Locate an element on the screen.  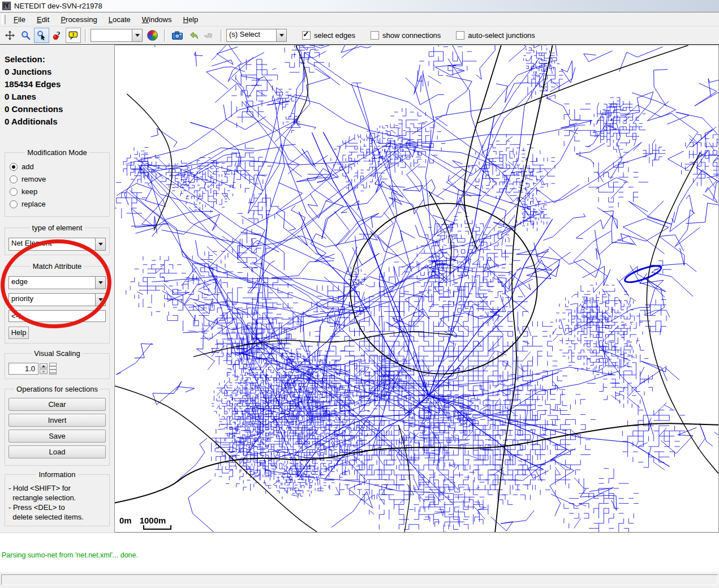
menubar-grip is located at coordinates (3, 19).